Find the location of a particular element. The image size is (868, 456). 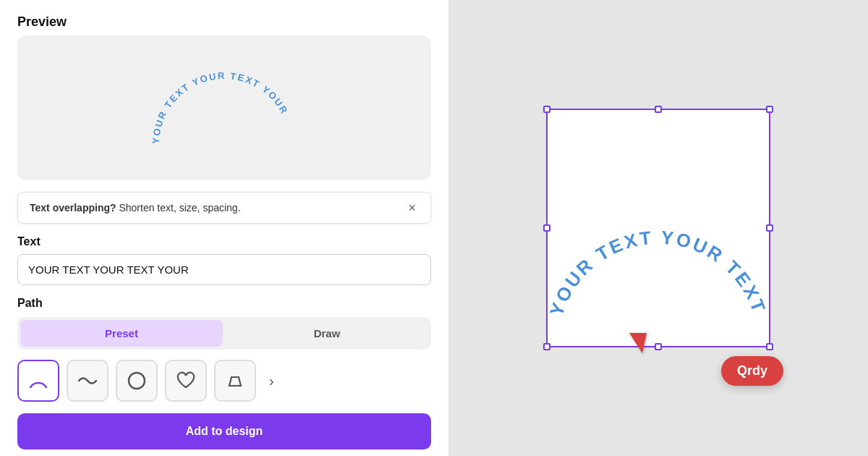

wave-shape-button is located at coordinates (88, 381).